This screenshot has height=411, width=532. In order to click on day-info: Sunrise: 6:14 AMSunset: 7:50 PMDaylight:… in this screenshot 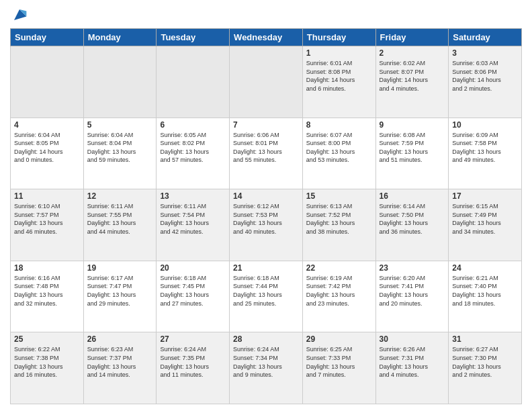, I will do `click(412, 219)`.